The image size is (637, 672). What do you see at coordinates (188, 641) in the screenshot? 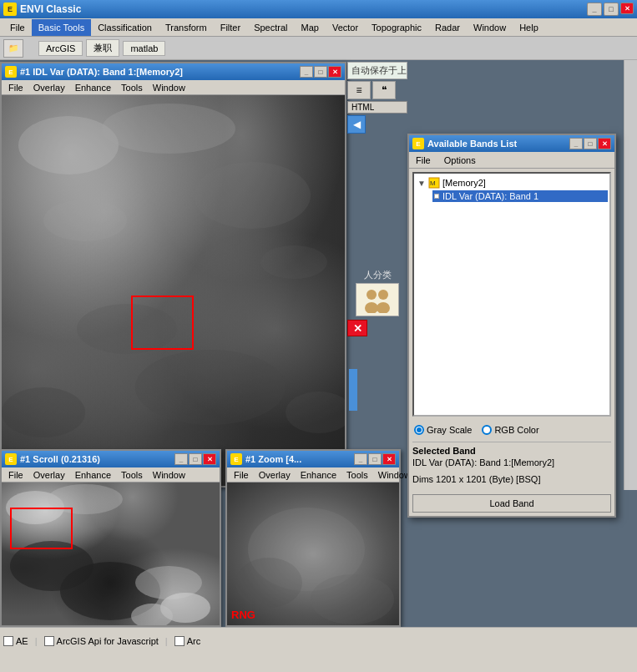
I see `arc-group: Arc` at bounding box center [188, 641].